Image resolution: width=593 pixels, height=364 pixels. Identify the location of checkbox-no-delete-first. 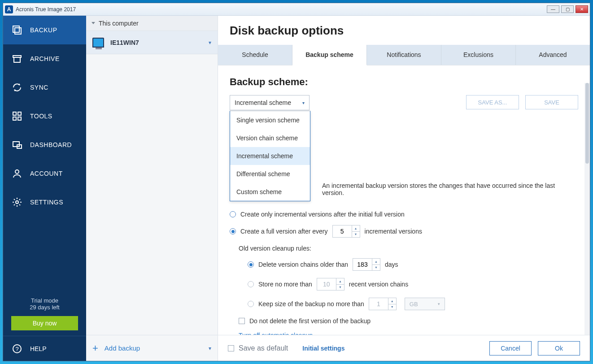
(242, 321).